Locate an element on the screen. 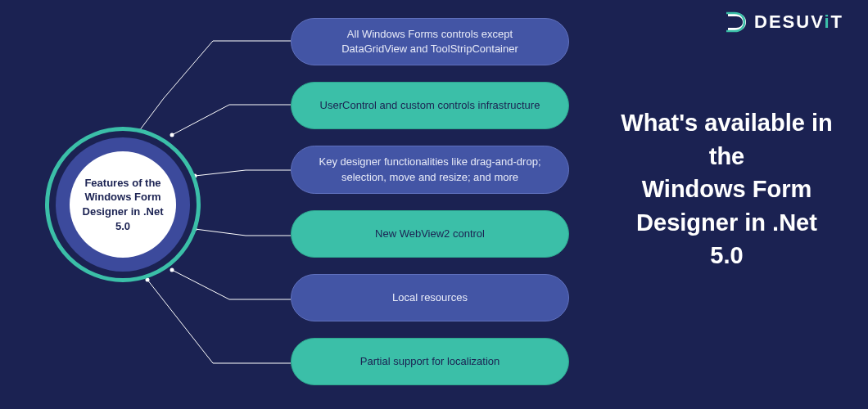 Image resolution: width=868 pixels, height=409 pixels. feature-text: Local resources is located at coordinates (430, 298).